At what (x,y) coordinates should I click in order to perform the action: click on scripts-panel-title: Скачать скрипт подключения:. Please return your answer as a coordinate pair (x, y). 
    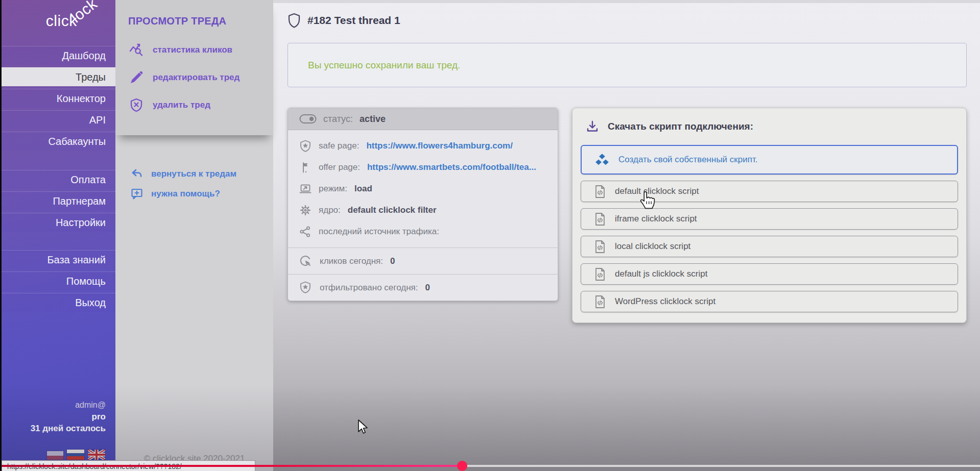
    Looking at the image, I should click on (680, 127).